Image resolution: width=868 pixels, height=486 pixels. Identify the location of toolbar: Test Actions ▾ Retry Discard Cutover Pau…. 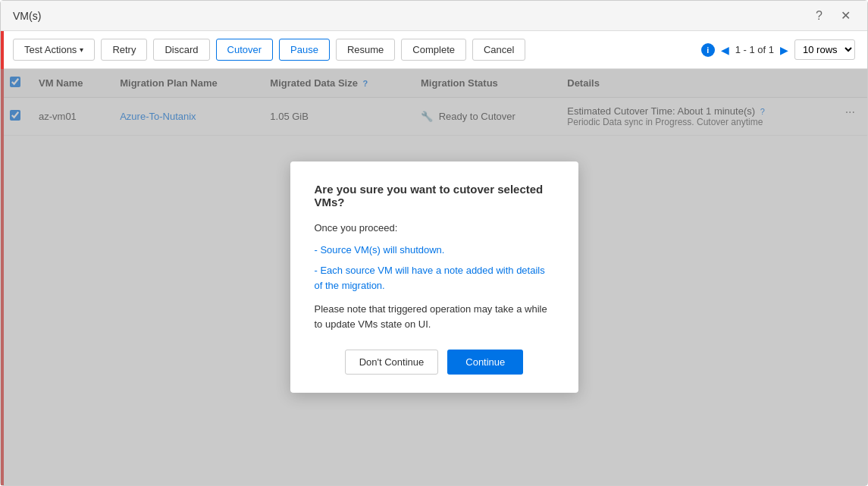
(434, 50).